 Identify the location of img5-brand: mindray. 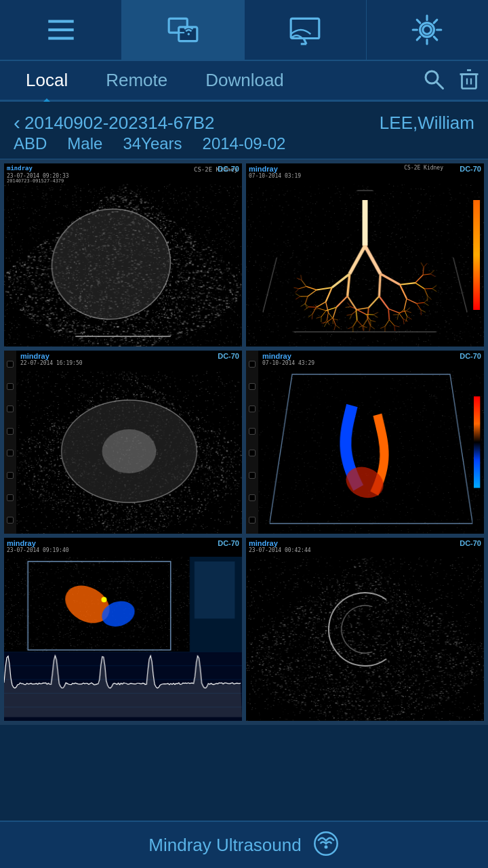
(22, 543).